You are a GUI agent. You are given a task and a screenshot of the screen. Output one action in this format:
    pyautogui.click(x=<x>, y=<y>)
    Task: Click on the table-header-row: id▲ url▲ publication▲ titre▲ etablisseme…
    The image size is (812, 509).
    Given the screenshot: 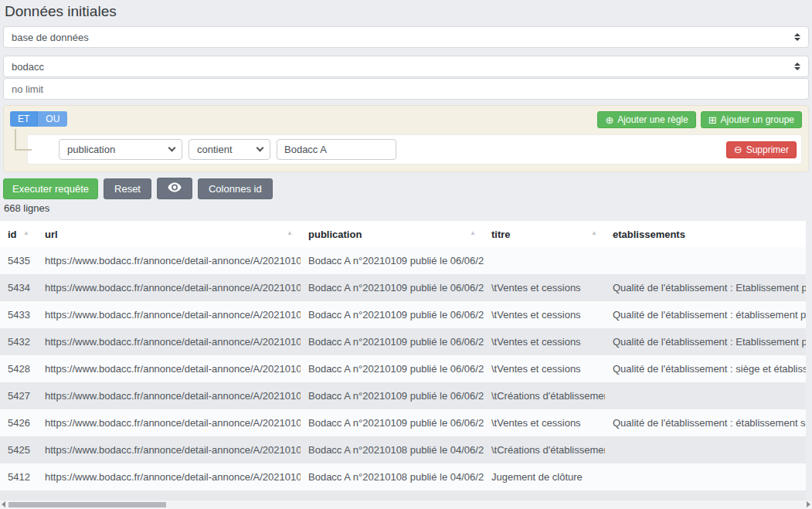 What is the action you would take?
    pyautogui.click(x=403, y=234)
    